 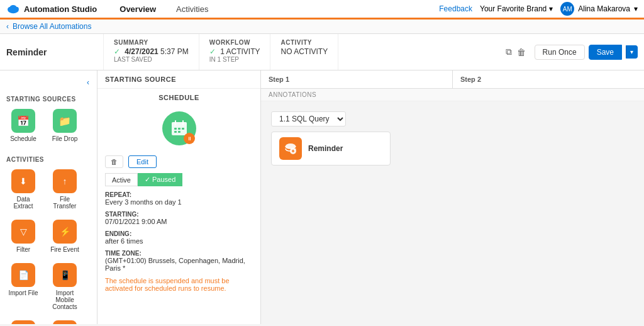 I want to click on summary-label: SUMMARY, so click(x=151, y=43).